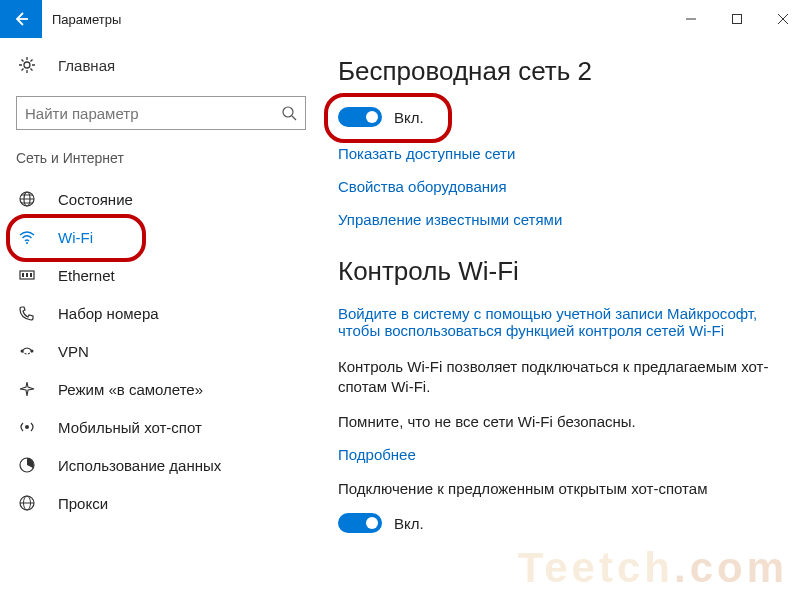  What do you see at coordinates (289, 113) in the screenshot?
I see `search-icon` at bounding box center [289, 113].